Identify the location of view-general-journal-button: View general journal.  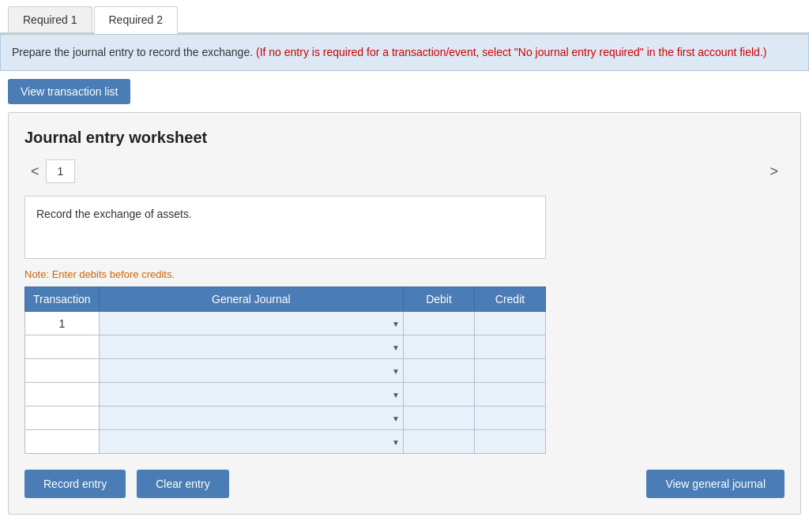
(716, 484).